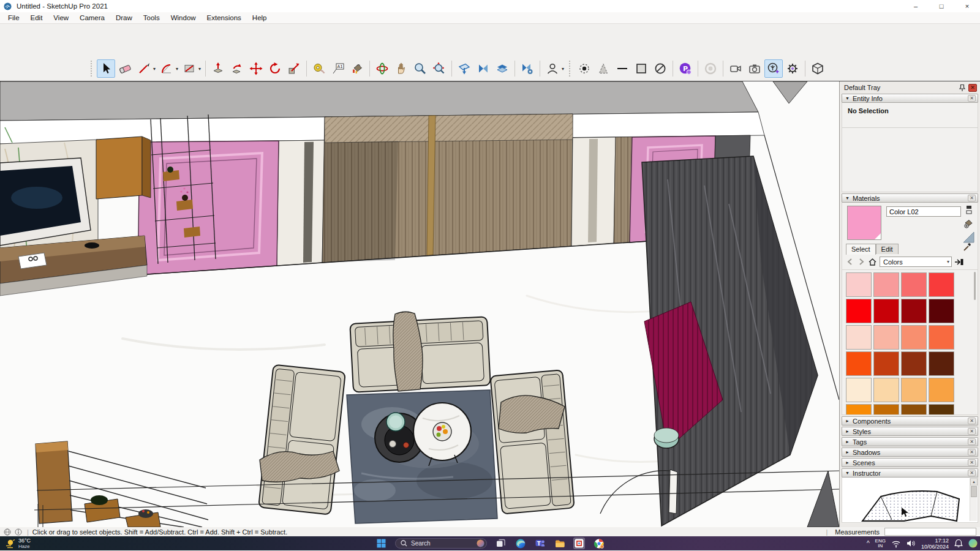 This screenshot has width=980, height=551. Describe the element at coordinates (294, 69) in the screenshot. I see `scale-tool-icon` at that location.